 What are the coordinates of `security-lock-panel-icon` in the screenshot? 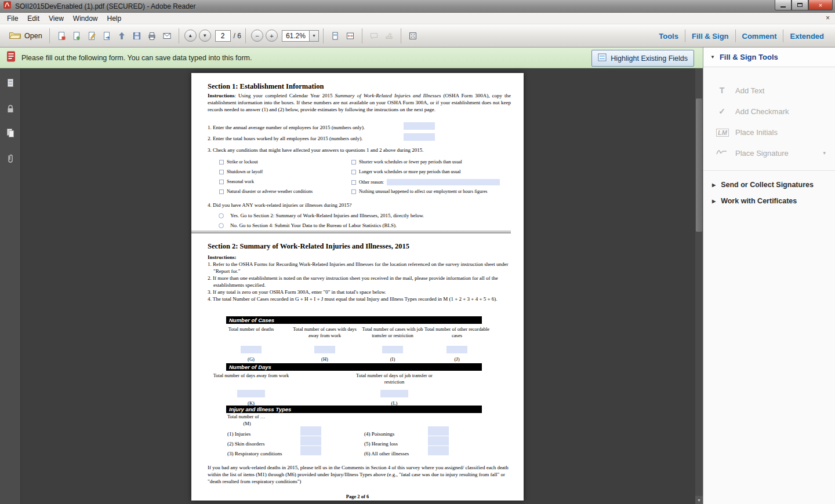 It's located at (10, 109).